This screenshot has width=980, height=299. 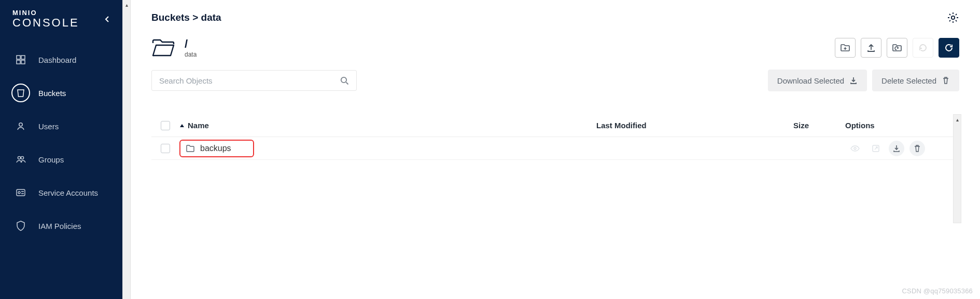 I want to click on sort-asc-icon, so click(x=182, y=126).